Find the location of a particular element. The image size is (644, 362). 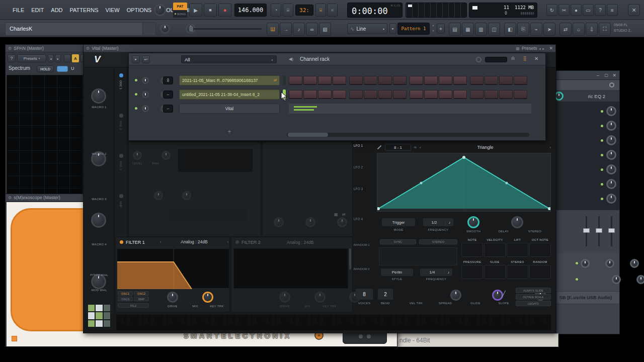

random-display is located at coordinates (418, 256).